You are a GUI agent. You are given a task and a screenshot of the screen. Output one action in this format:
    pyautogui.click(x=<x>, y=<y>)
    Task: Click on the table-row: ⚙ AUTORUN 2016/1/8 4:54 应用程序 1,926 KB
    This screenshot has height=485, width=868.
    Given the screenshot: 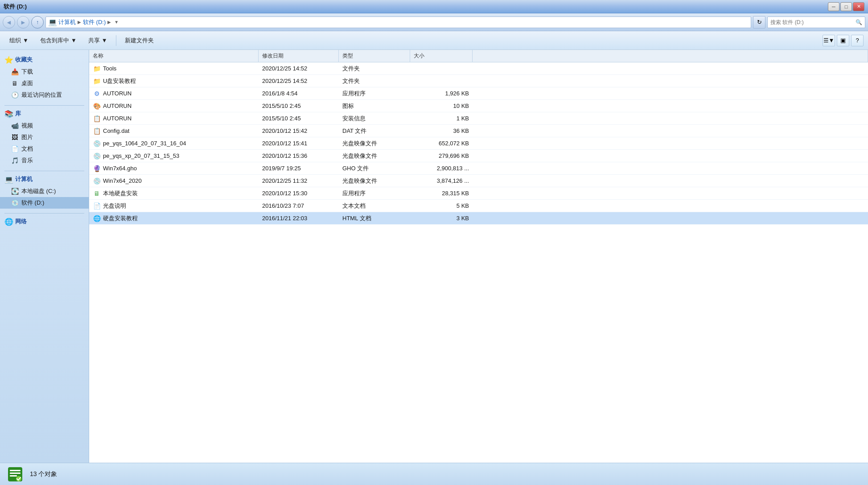 What is the action you would take?
    pyautogui.click(x=479, y=94)
    